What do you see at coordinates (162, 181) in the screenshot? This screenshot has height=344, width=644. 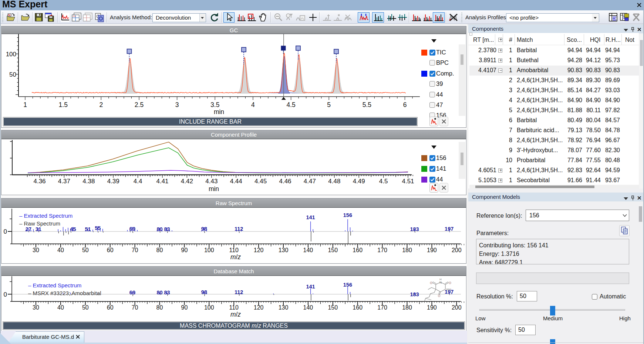 I see `svg-text: 4.41` at bounding box center [162, 181].